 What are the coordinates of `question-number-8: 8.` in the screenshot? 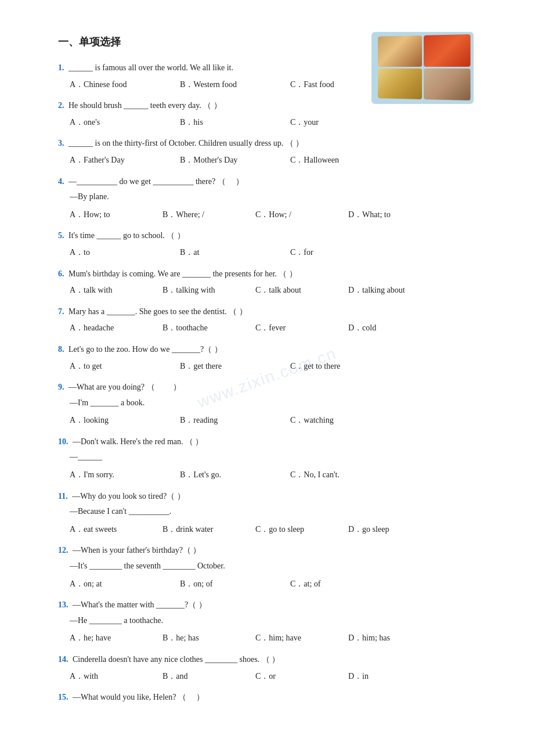 It's located at (62, 350).